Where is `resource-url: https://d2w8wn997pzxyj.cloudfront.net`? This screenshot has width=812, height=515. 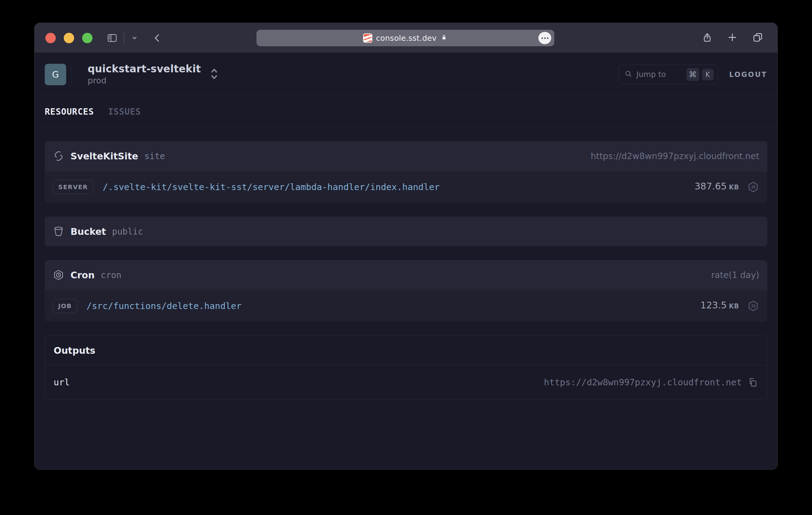
resource-url: https://d2w8wn997pzxyj.cloudfront.net is located at coordinates (675, 156).